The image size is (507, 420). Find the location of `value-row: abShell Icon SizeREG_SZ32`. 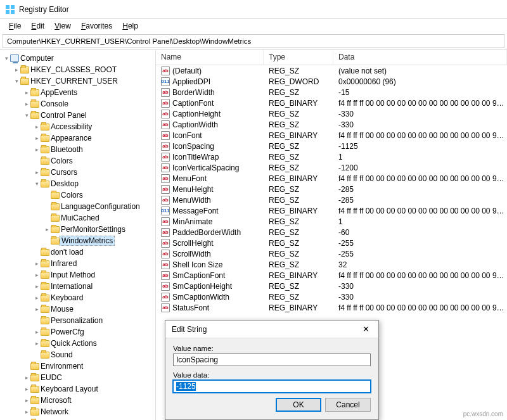

value-row: abShell Icon SizeREG_SZ32 is located at coordinates (331, 265).